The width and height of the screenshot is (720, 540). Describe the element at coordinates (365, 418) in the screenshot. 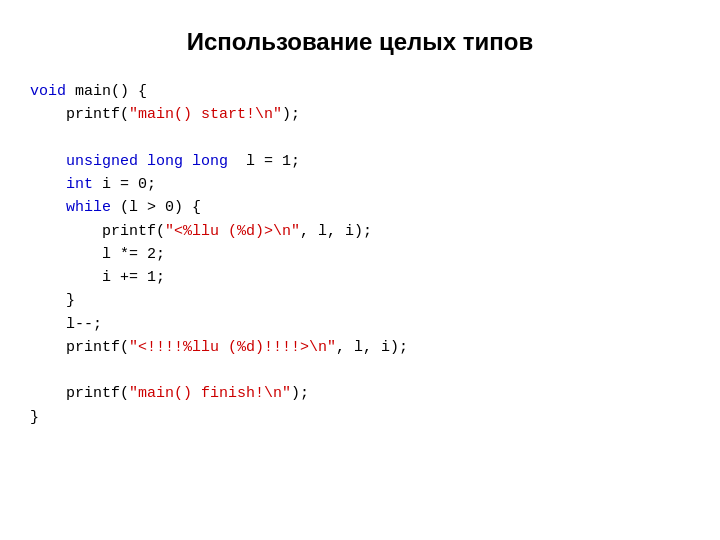

I see `code-line-15: }` at that location.